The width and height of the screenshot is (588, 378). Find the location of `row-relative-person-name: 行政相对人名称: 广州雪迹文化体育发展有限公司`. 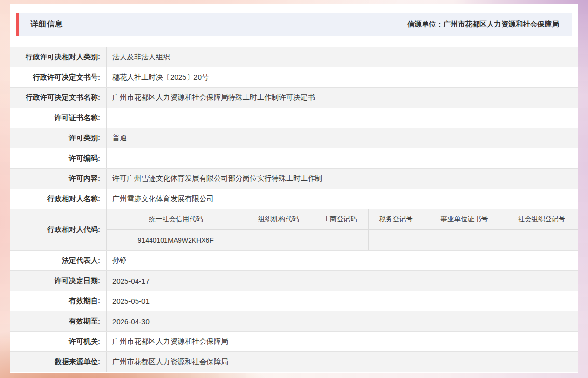

row-relative-person-name: 行政相对人名称: 广州雪迹文化体育发展有限公司 is located at coordinates (294, 199).